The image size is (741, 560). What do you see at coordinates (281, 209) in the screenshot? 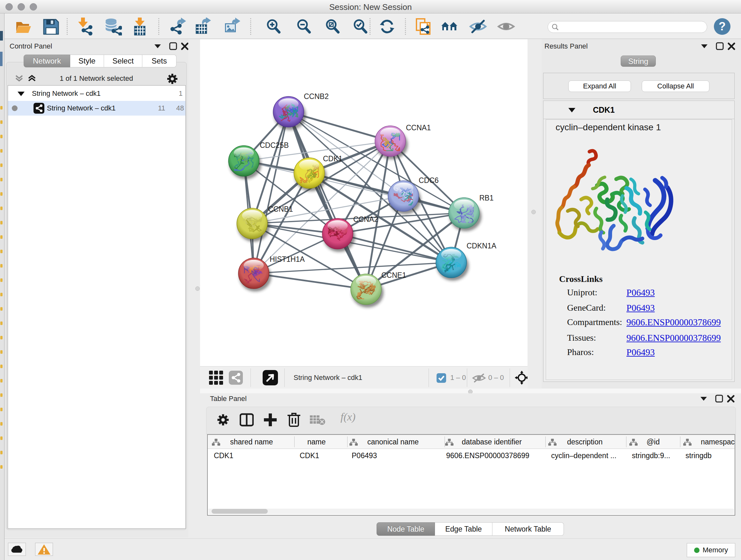
I see `svg-text: CCNB1` at bounding box center [281, 209].